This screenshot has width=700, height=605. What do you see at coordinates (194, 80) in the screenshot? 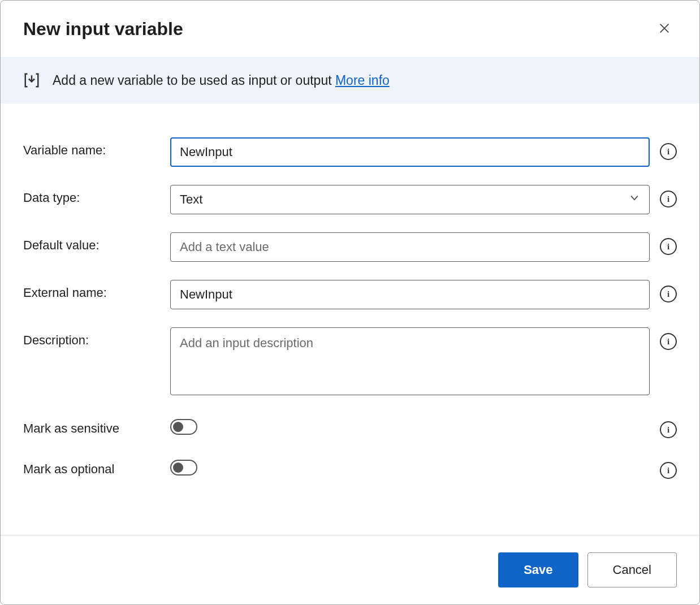
I see `banner-text-content: Add a new variable to be used as input o…` at bounding box center [194, 80].